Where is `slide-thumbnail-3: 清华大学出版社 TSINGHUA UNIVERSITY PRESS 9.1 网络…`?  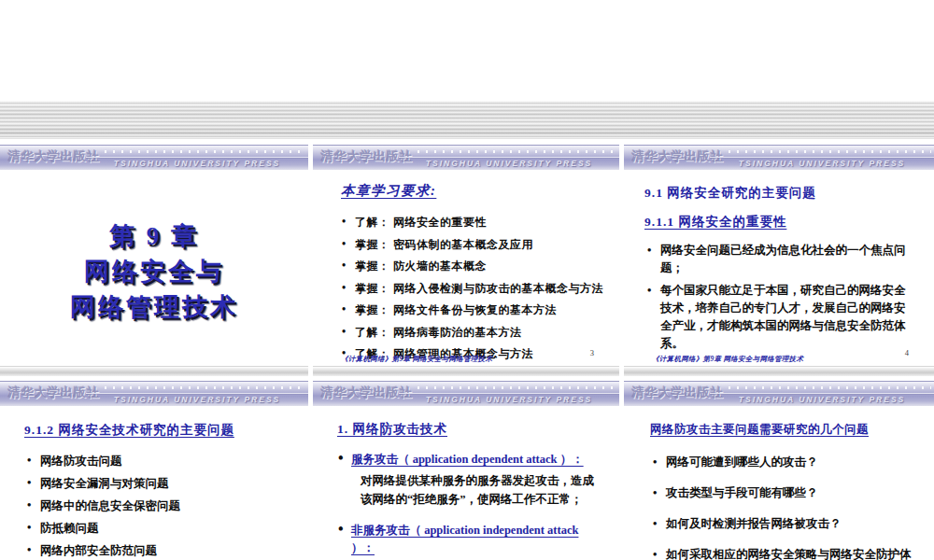 slide-thumbnail-3: 清华大学出版社 TSINGHUA UNIVERSITY PRESS 9.1 网络… is located at coordinates (779, 260).